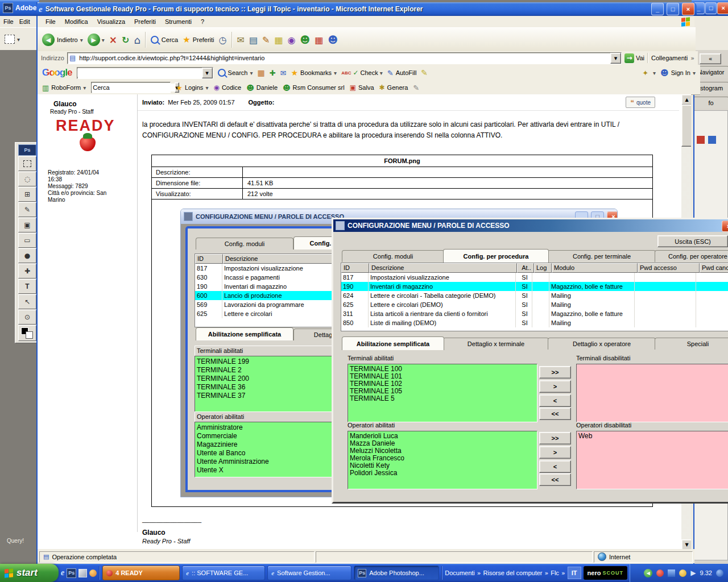 The height and width of the screenshot is (582, 728). Describe the element at coordinates (393, 256) in the screenshot. I see `tab-config-moduli: Config. moduli` at that location.